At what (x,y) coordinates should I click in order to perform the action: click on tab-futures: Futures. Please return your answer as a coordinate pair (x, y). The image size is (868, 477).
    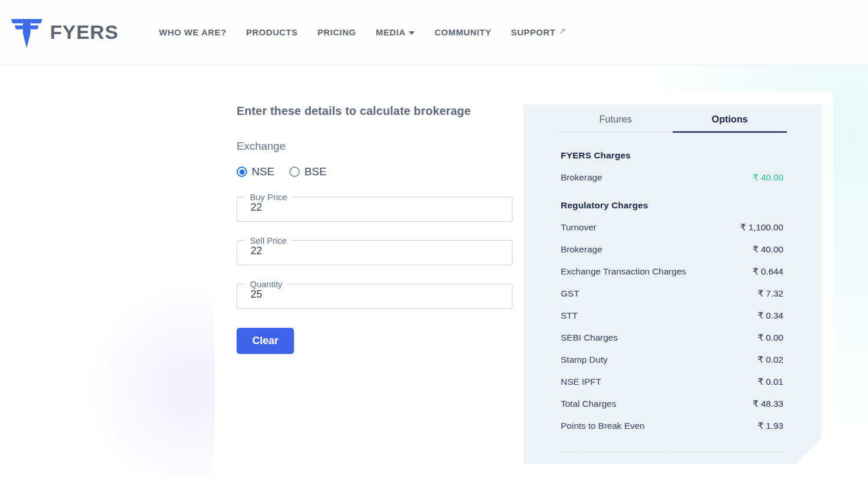
    Looking at the image, I should click on (616, 120).